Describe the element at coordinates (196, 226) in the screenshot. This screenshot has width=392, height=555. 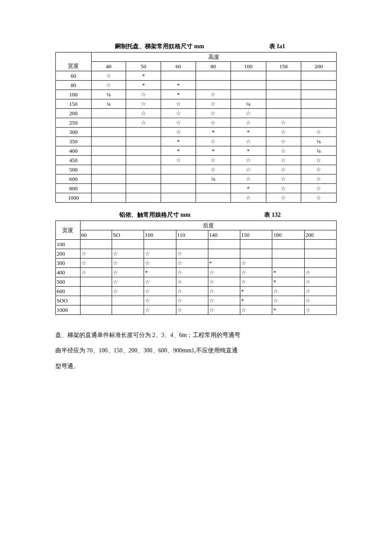
I see `table2-header-row1: 宽度 后度` at that location.